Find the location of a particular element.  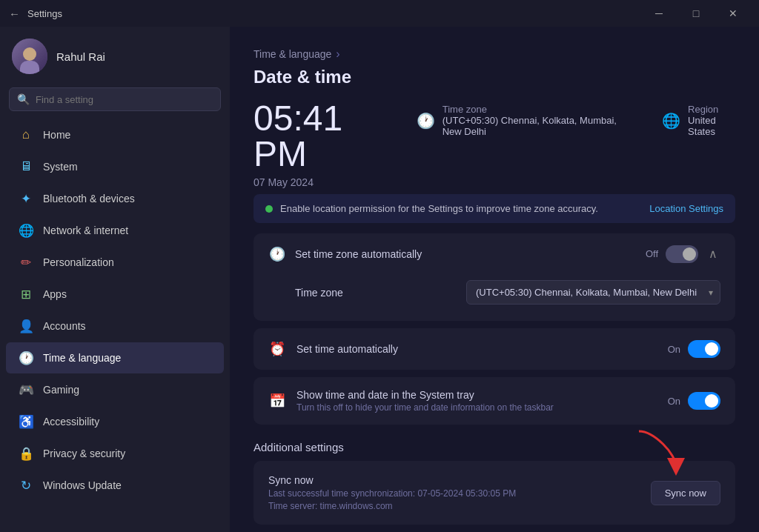

window-controls: ─ □ ✕ is located at coordinates (696, 13).